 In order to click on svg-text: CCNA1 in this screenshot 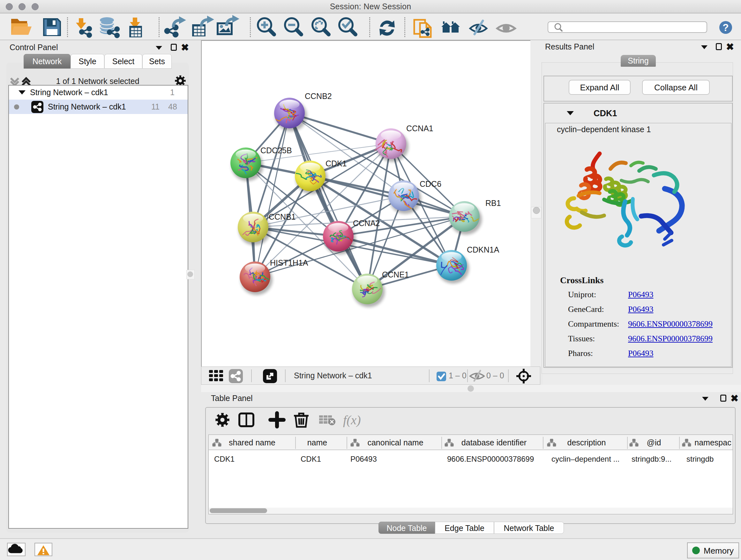, I will do `click(420, 128)`.